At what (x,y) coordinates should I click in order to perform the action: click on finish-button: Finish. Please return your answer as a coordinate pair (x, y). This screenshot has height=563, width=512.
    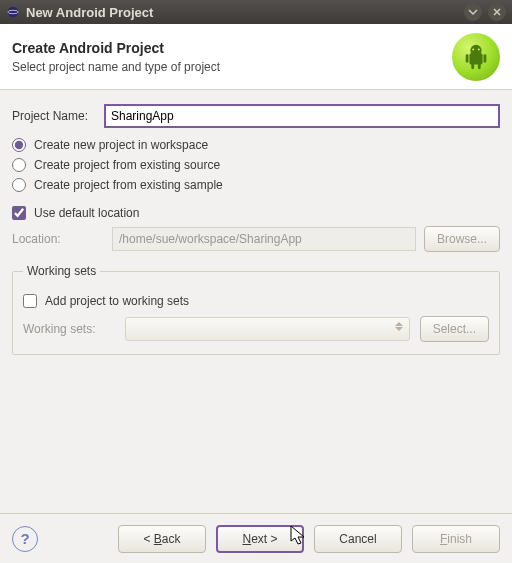
    Looking at the image, I should click on (456, 539).